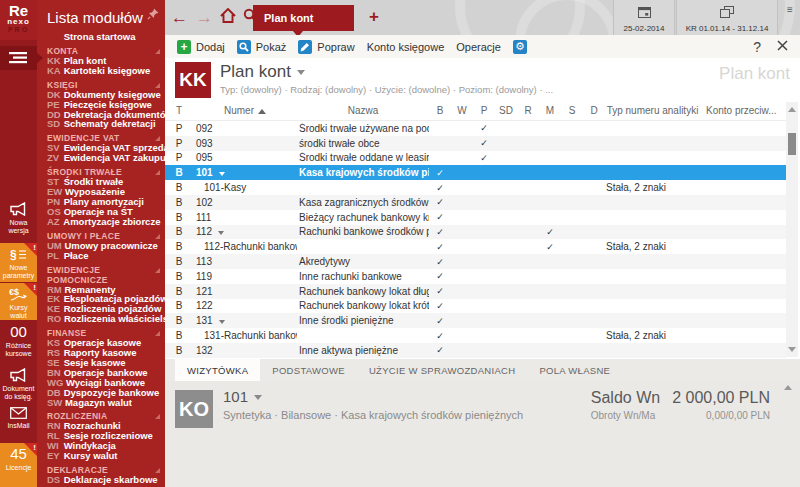  I want to click on scrollbar-thumb, so click(792, 144).